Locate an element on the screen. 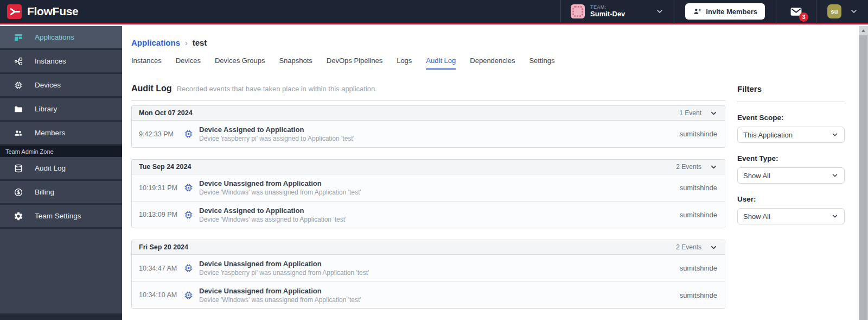 The width and height of the screenshot is (868, 320). event-description: Device 'raspberry pi' was assigned to Ap… is located at coordinates (439, 139).